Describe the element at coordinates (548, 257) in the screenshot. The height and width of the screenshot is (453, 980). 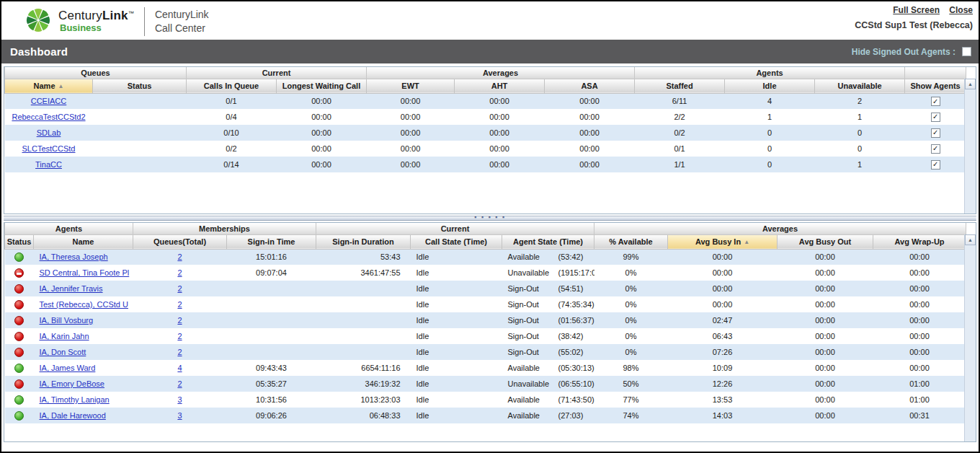
I see `agent-state-time: Available(53:42)` at that location.